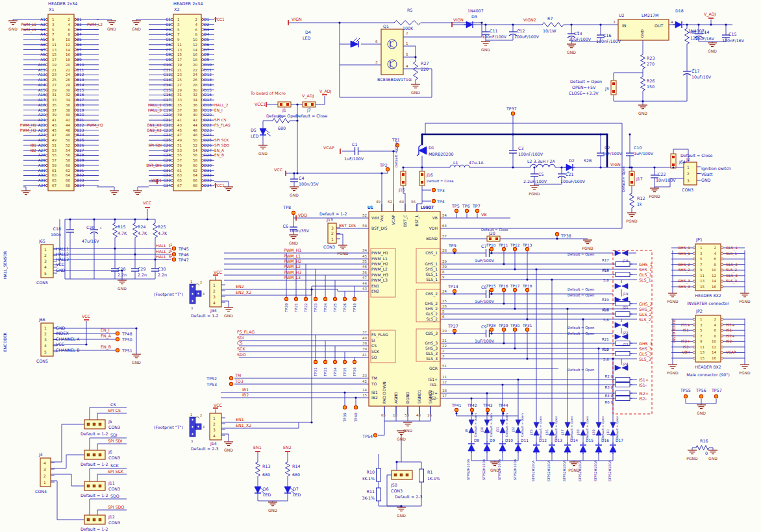 This screenshot has width=761, height=532. I want to click on label: TP21, so click(296, 308).